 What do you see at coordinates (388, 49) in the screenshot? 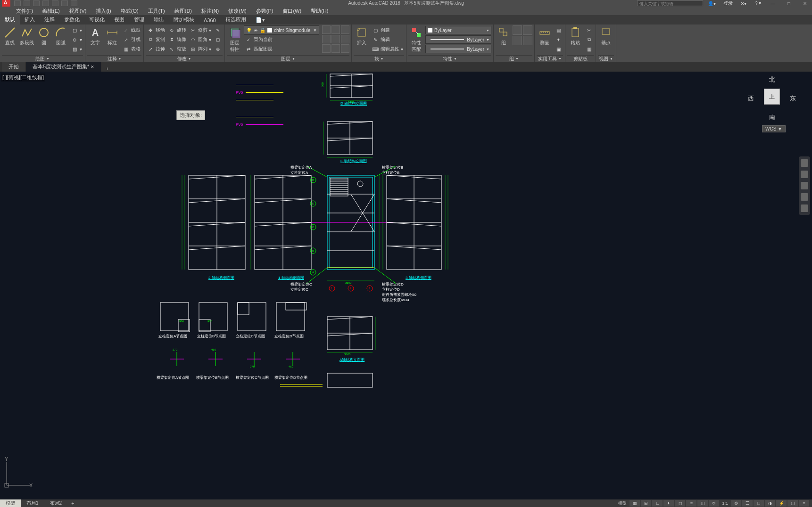
I see `block-editattr: ⌨编辑属性 ▾` at bounding box center [388, 49].